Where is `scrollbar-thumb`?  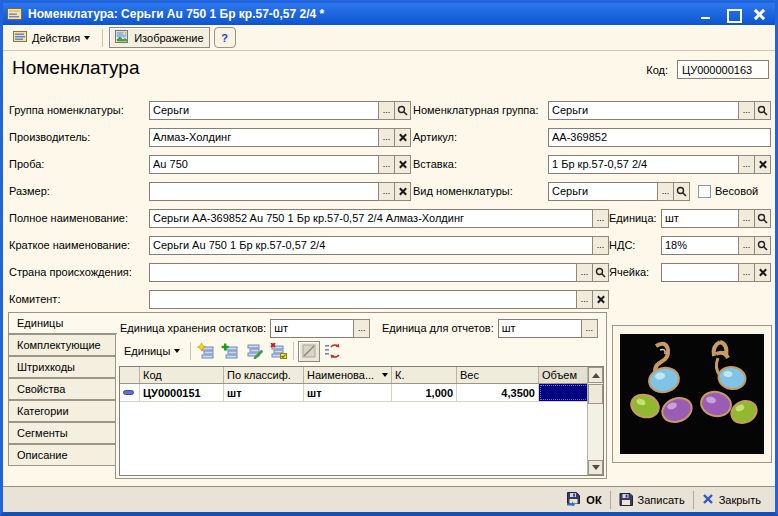
scrollbar-thumb is located at coordinates (596, 394).